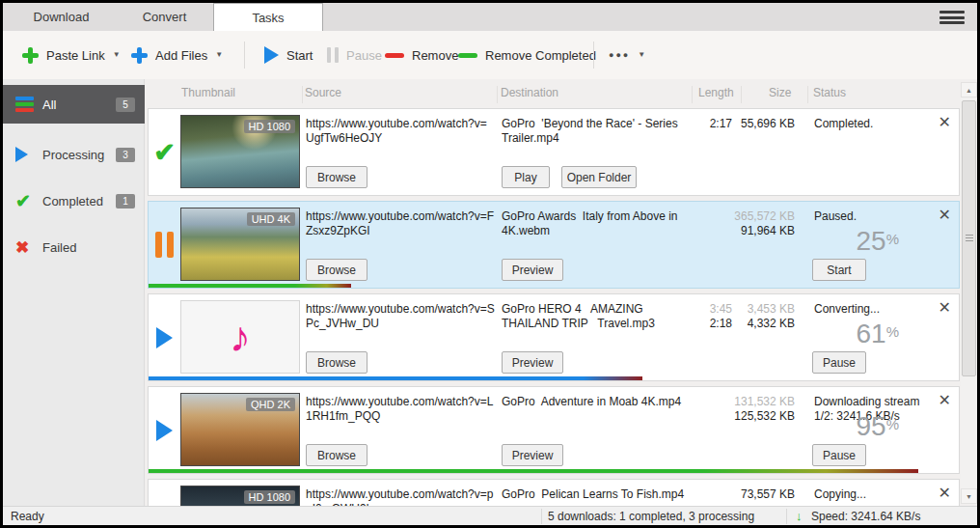 The width and height of the screenshot is (980, 528). Describe the element at coordinates (395, 56) in the screenshot. I see `minus-icon` at that location.